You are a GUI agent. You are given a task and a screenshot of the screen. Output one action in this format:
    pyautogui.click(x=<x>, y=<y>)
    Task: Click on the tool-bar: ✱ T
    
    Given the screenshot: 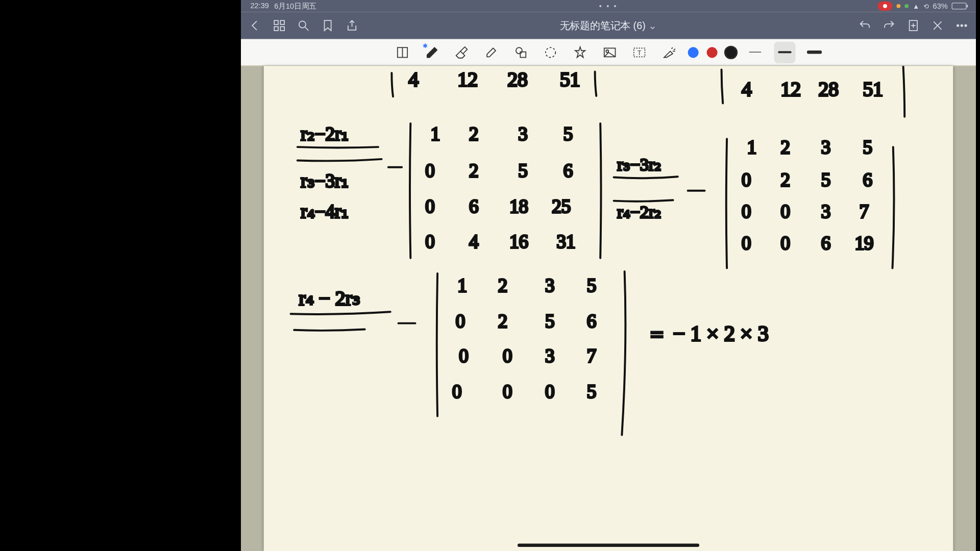 What is the action you would take?
    pyautogui.click(x=608, y=52)
    